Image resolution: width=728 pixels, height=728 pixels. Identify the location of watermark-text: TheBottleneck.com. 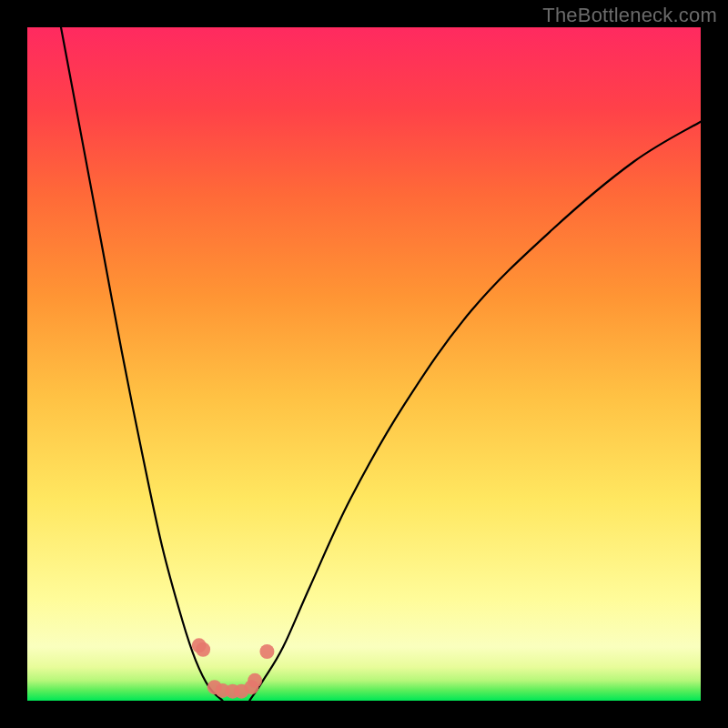
(630, 15).